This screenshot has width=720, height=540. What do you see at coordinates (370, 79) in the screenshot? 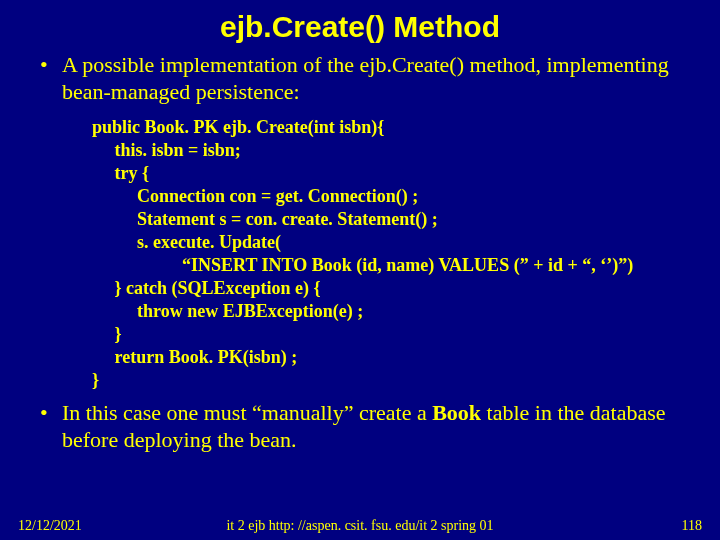
I see `bullet-item: A possible implementation of the ejb.Cre…` at bounding box center [370, 79].